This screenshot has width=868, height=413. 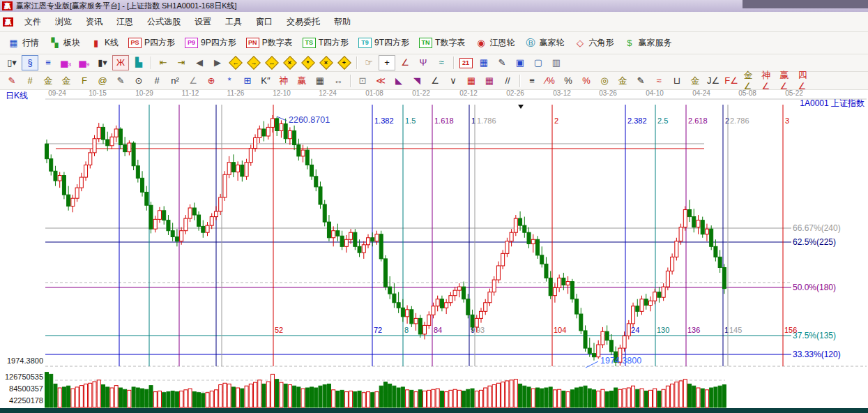 What do you see at coordinates (520, 63) in the screenshot?
I see `save-view-button: ▣` at bounding box center [520, 63].